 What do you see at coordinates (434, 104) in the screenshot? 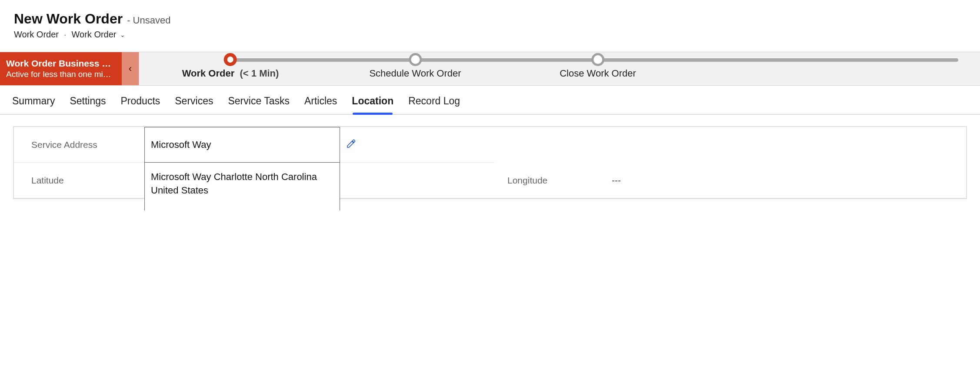
I see `tab-record-log: Record Log` at bounding box center [434, 104].